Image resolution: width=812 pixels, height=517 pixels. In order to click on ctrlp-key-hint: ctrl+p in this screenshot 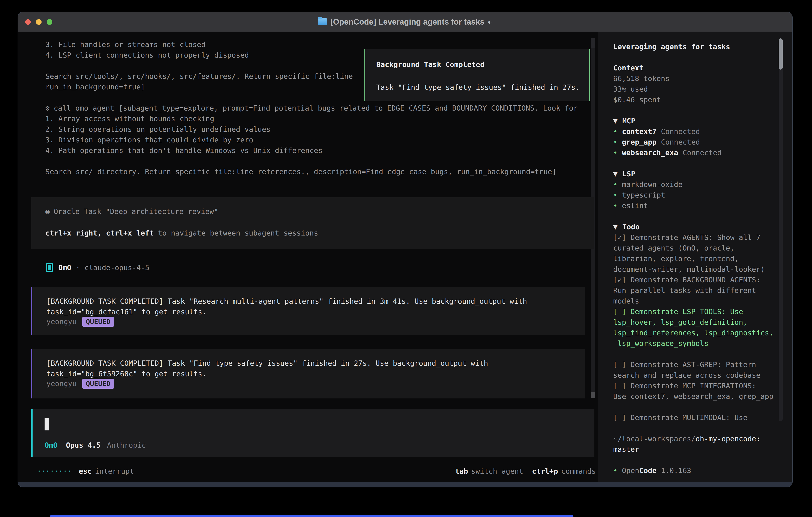, I will do `click(545, 471)`.